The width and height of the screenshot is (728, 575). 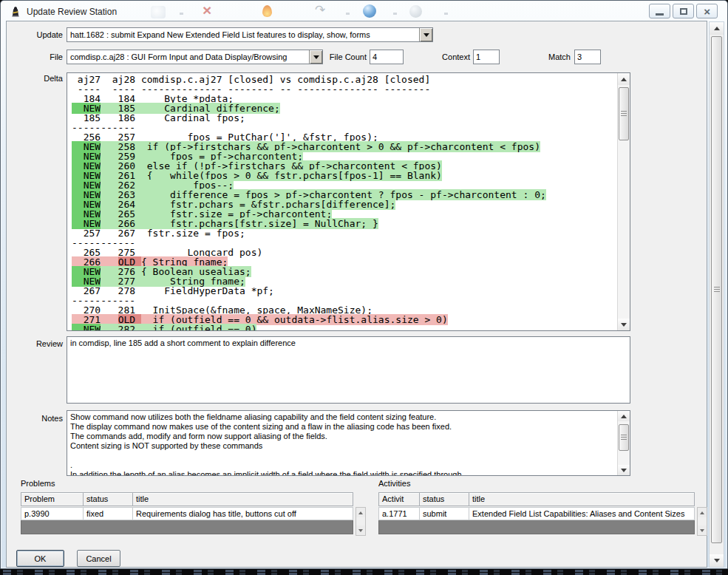 I want to click on cell: submit, so click(x=445, y=514).